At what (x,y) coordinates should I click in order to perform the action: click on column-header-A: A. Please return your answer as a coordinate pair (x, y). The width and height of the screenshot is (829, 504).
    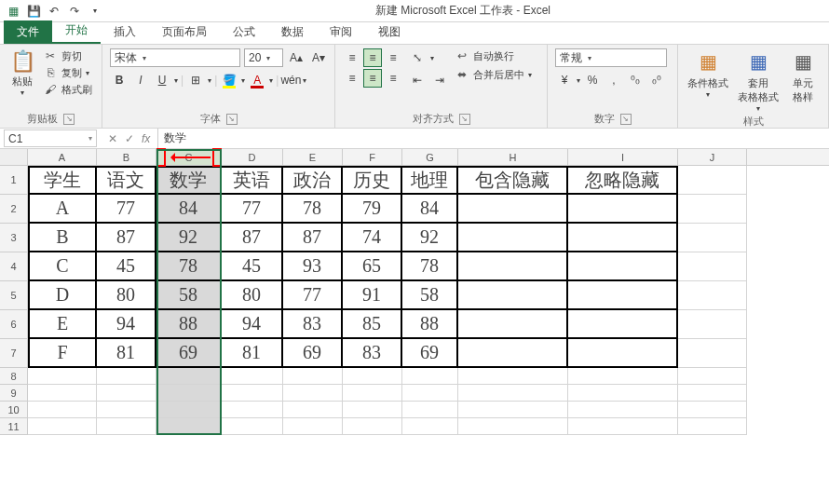
    Looking at the image, I should click on (62, 157).